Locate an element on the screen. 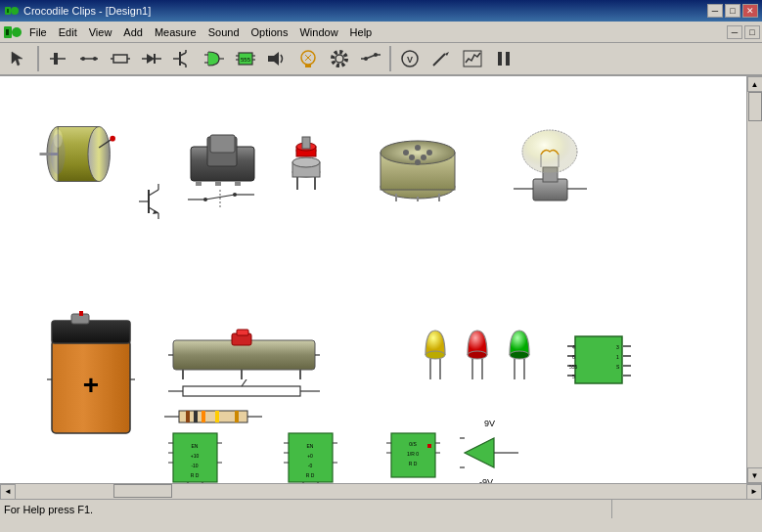  menu-edit: Edit is located at coordinates (68, 32).